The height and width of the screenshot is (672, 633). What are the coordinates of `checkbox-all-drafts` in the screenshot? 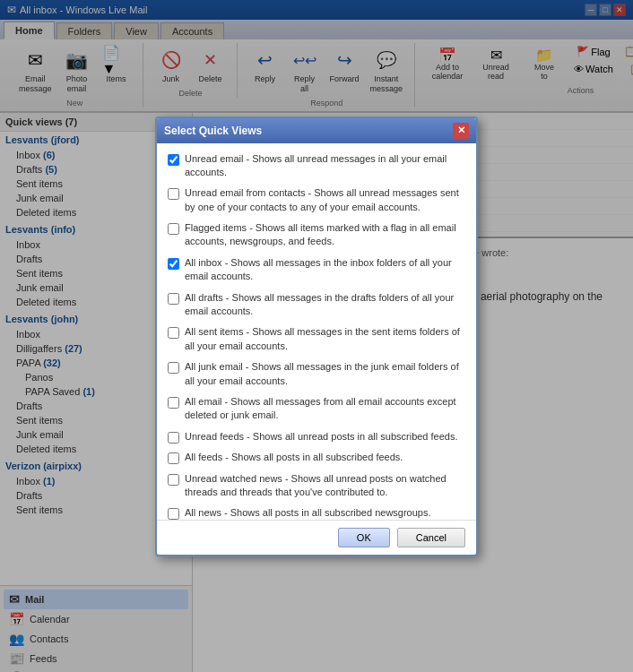 It's located at (174, 299).